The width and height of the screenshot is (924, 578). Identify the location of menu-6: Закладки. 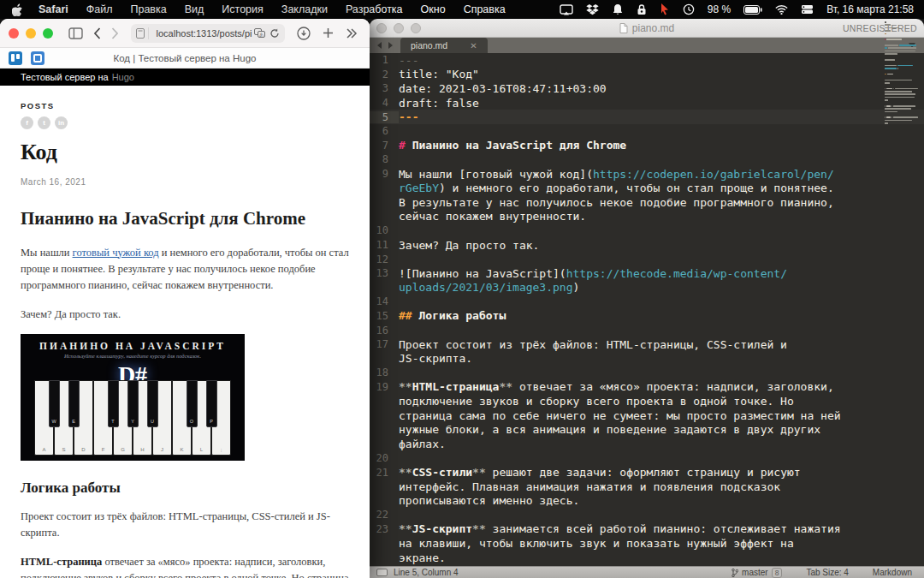
(305, 9).